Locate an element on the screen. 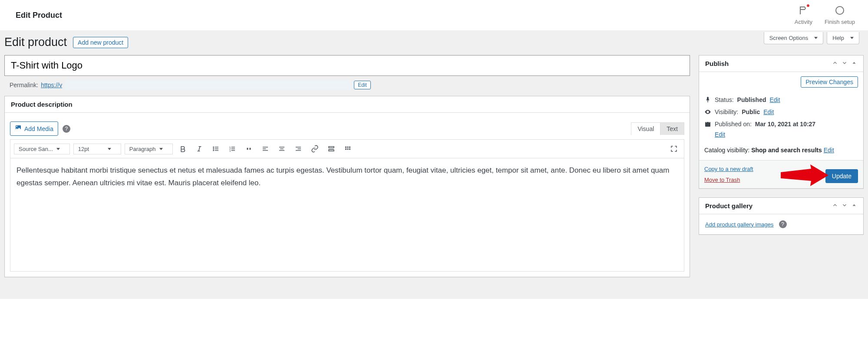 This screenshot has width=868, height=344. align-center-button is located at coordinates (282, 149).